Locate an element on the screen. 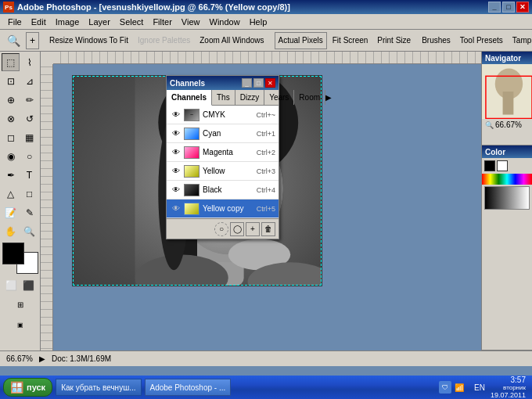  menu-help: Help is located at coordinates (258, 22).